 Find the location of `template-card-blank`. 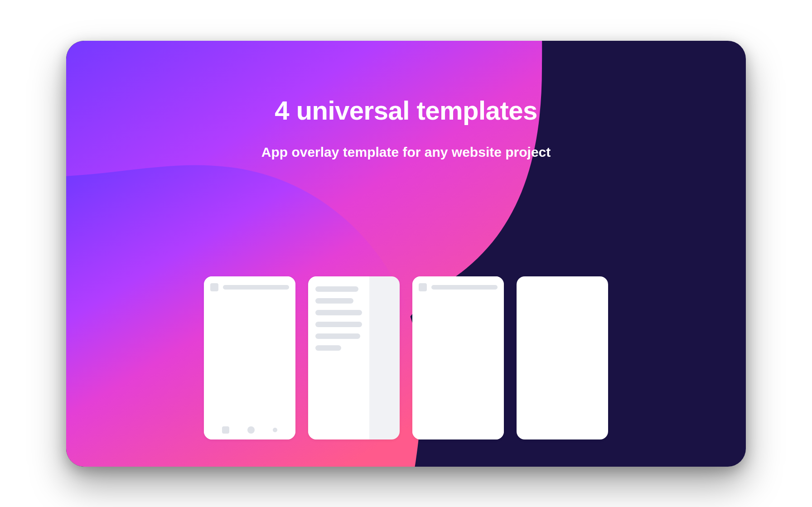

template-card-blank is located at coordinates (562, 358).